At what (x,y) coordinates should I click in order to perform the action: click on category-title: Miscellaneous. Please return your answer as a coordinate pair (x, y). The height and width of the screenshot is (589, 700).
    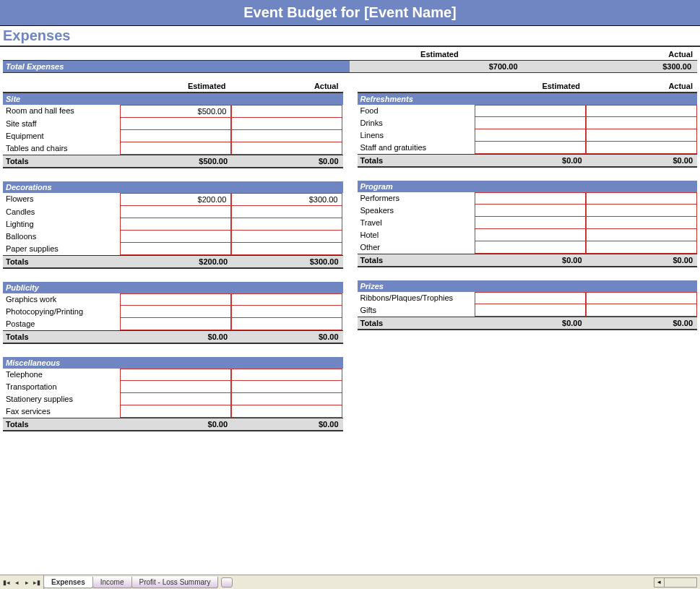
    Looking at the image, I should click on (173, 363).